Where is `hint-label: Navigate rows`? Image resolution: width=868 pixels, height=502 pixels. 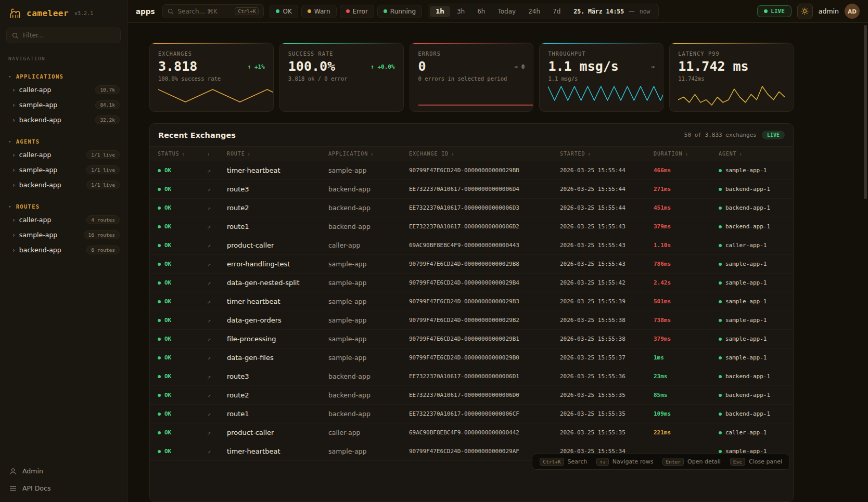
hint-label: Navigate rows is located at coordinates (633, 462).